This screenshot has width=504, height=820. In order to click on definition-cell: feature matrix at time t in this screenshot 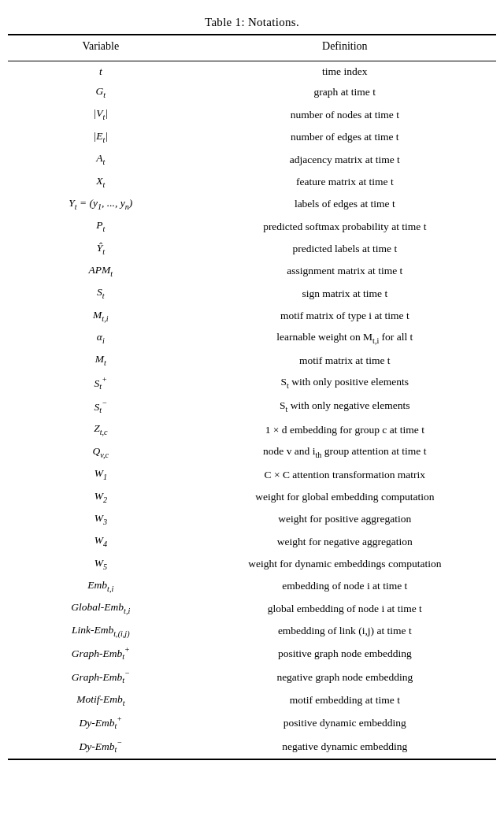, I will do `click(345, 182)`.